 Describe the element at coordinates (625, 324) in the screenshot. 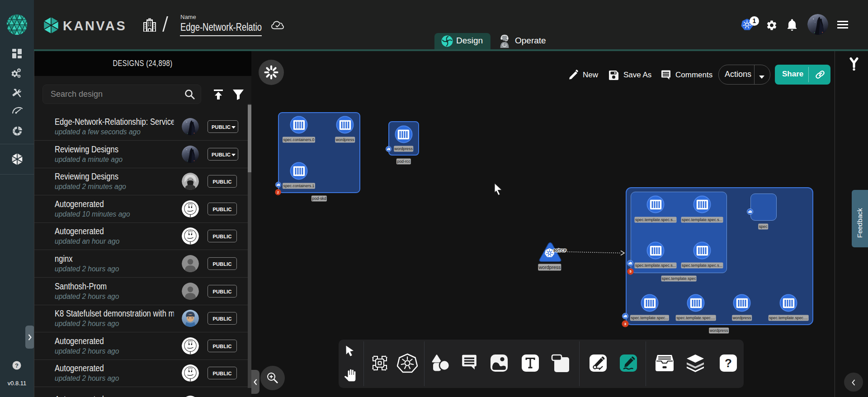

I see `svg-text: 3` at that location.